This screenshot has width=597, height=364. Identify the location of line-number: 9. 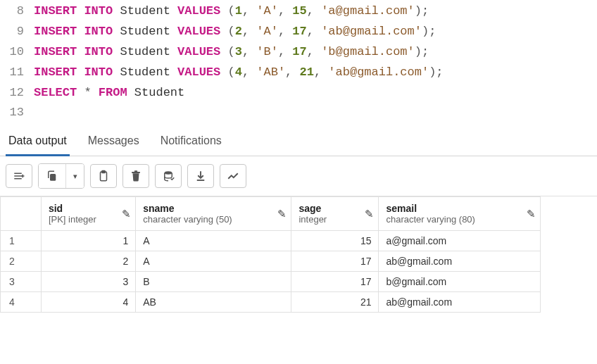
(17, 32).